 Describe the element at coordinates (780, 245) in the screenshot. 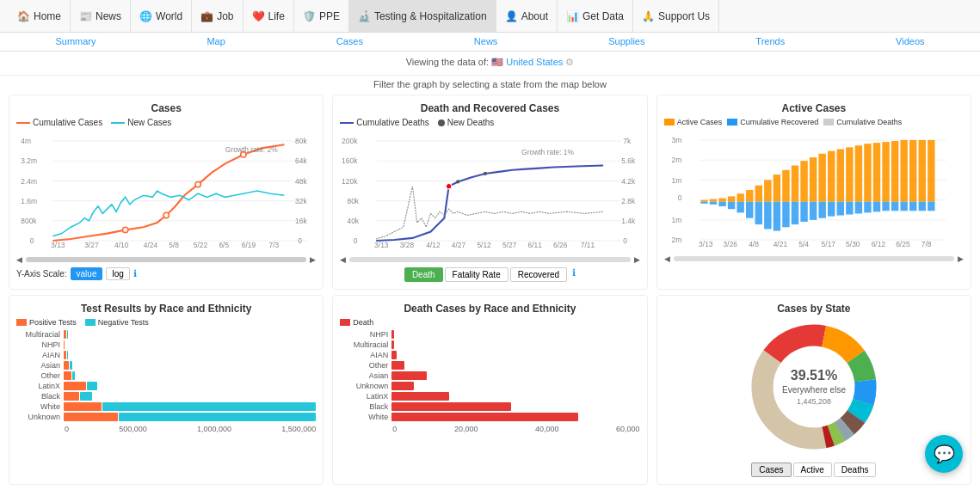

I see `svg-text: 4/21` at that location.